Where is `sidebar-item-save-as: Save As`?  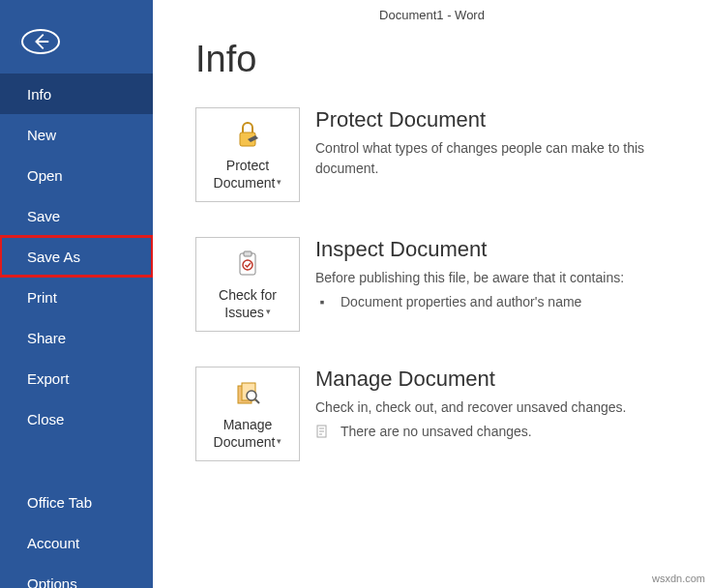
sidebar-item-save-as: Save As is located at coordinates (76, 256).